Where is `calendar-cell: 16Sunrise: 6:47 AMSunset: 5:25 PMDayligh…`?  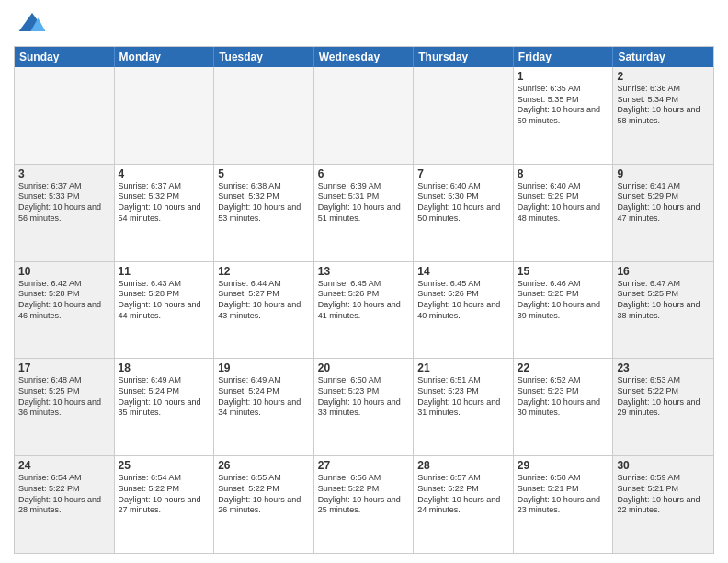
calendar-cell: 16Sunrise: 6:47 AMSunset: 5:25 PMDayligh… is located at coordinates (664, 311).